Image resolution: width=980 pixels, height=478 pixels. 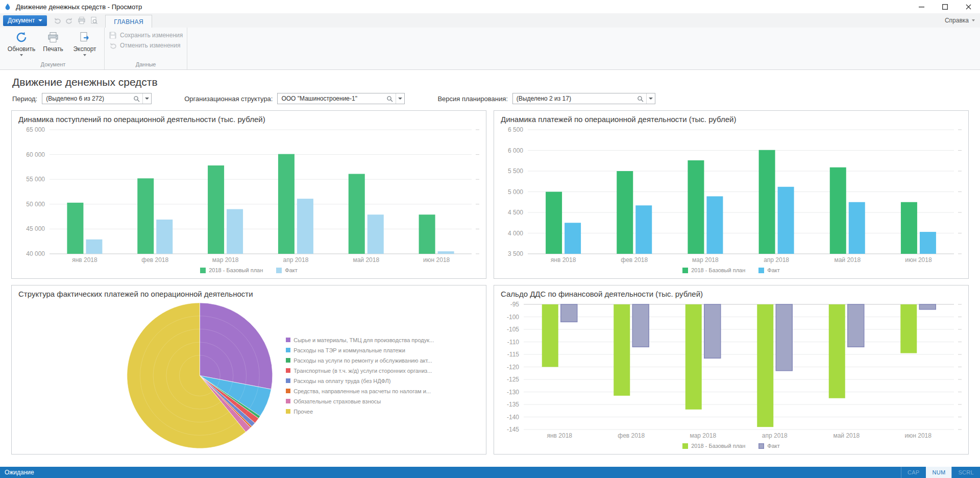 What do you see at coordinates (382, 350) in the screenshot?
I see `legend-item: Расходы на ТЭР и коммунальные платежи` at bounding box center [382, 350].